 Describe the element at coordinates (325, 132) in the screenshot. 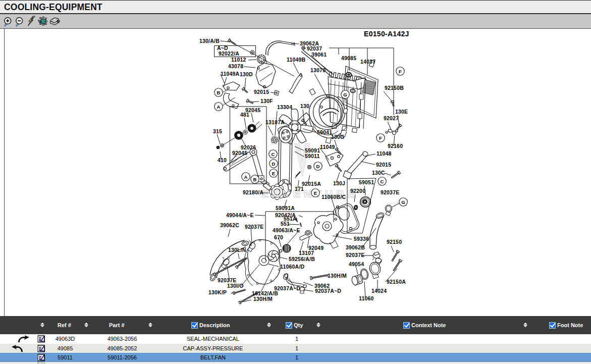

I see `svg-text: 59041` at that location.